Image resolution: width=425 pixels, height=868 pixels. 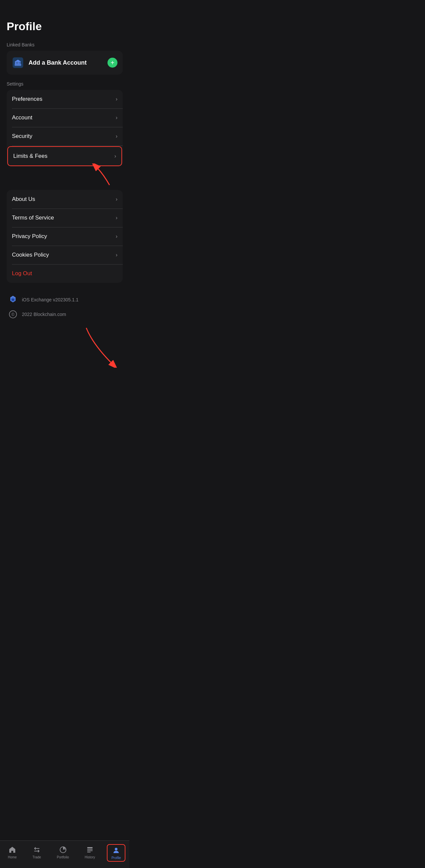 What do you see at coordinates (30, 156) in the screenshot?
I see `limits-fees-label: Limits & Fees` at bounding box center [30, 156].